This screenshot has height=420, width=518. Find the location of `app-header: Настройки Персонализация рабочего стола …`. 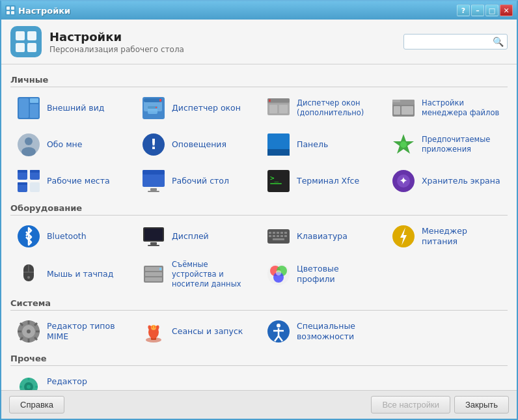

app-header: Настройки Персонализация рабочего стола … is located at coordinates (259, 42).